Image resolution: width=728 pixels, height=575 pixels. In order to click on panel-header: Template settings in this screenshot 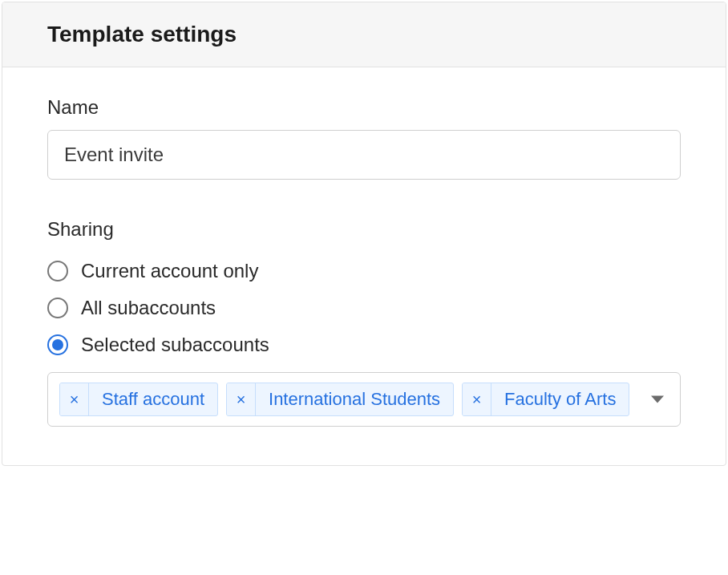, I will do `click(364, 35)`.